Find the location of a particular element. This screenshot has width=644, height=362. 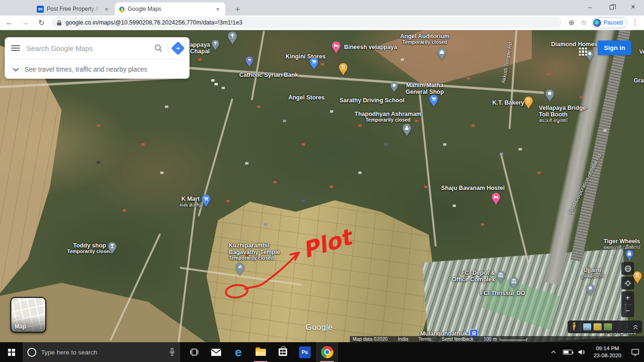

pegman-icon is located at coordinates (574, 327).